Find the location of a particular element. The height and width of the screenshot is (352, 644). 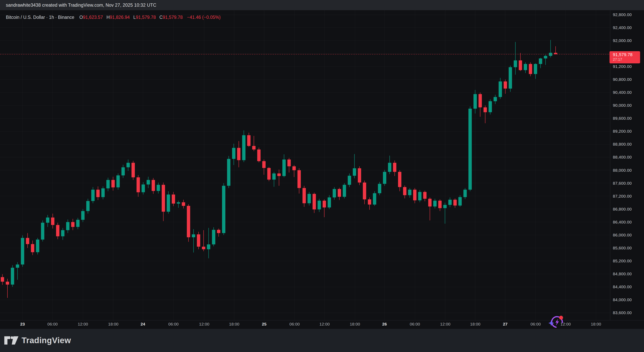

tradingview-logo-icon is located at coordinates (12, 340).